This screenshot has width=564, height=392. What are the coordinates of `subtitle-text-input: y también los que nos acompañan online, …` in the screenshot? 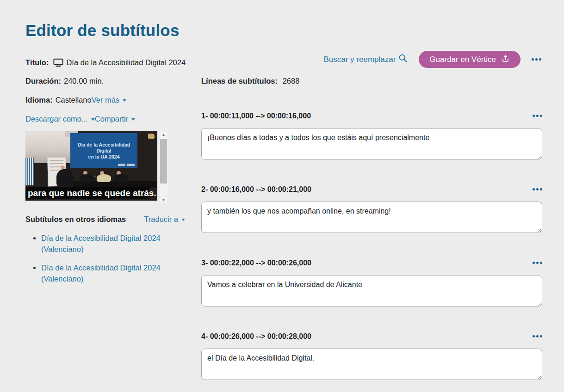 It's located at (372, 217).